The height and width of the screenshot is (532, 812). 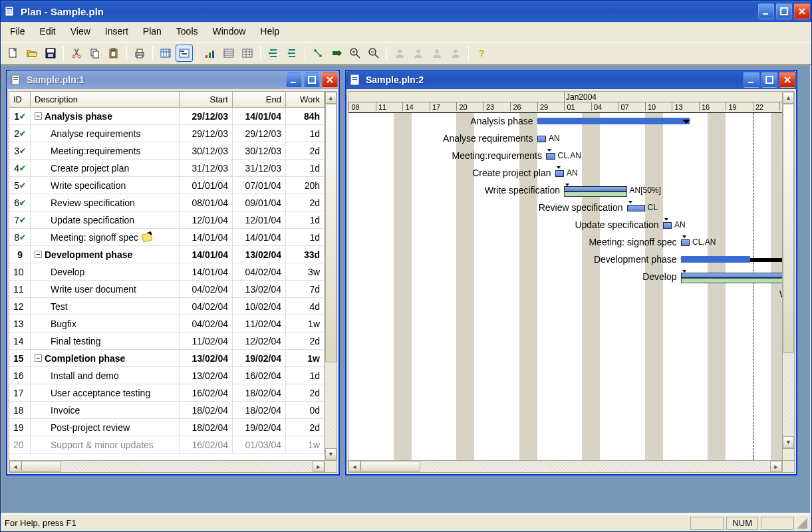 I want to click on resource3-button, so click(x=437, y=53).